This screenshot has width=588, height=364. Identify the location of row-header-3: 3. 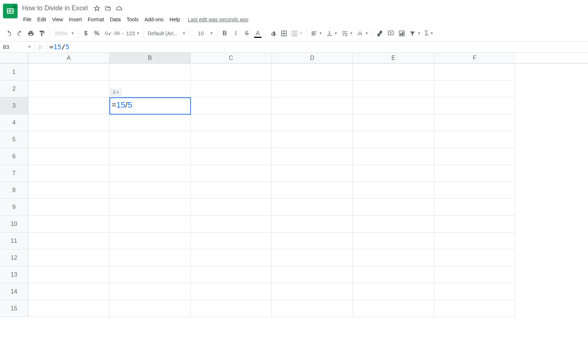
(14, 106).